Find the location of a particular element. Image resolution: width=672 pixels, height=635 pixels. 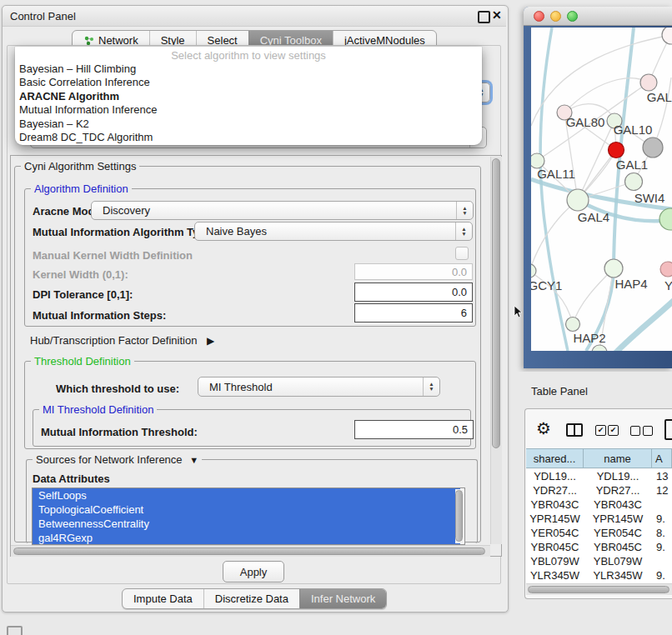

clipped-toolbar-icon is located at coordinates (669, 430).